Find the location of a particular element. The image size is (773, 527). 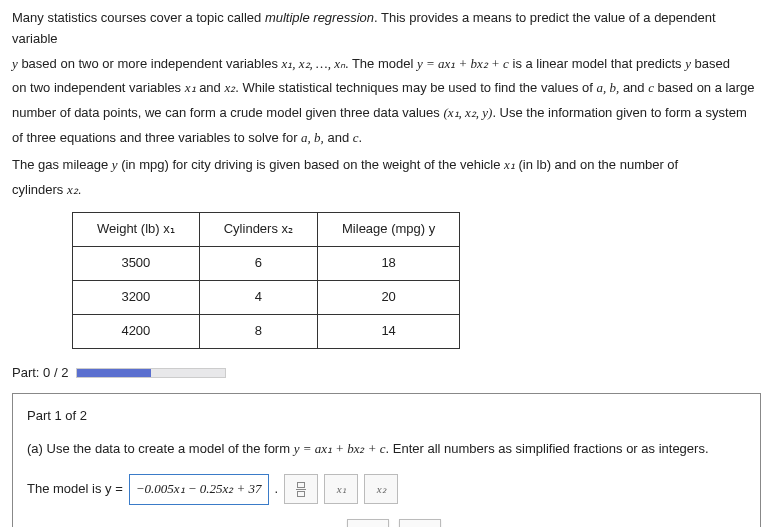

table-row: 3500 6 18 is located at coordinates (266, 264).